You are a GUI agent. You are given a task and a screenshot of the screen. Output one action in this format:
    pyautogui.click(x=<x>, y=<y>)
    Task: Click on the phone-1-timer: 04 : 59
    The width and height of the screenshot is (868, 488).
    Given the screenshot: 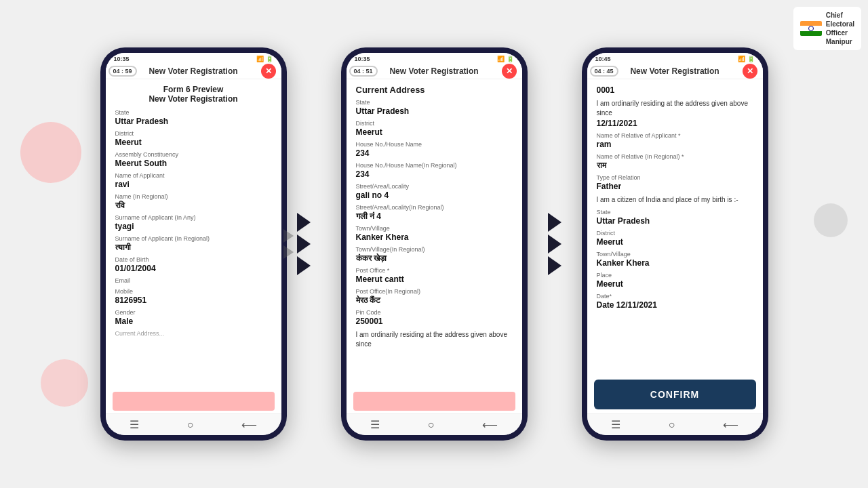 What is the action you would take?
    pyautogui.click(x=123, y=71)
    